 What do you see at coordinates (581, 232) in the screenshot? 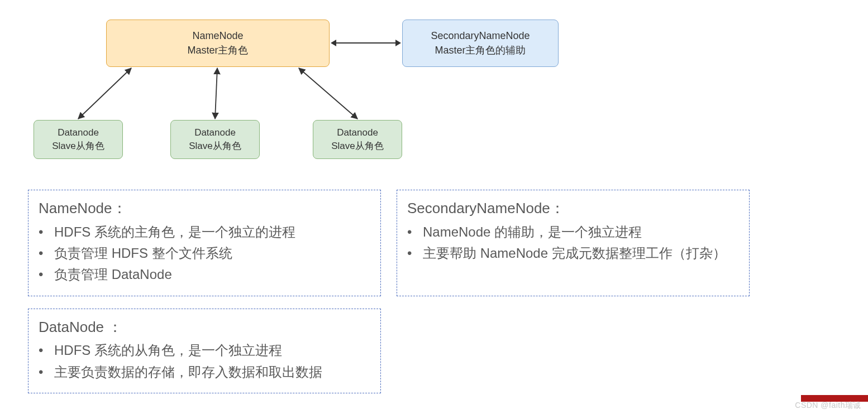
I see `list-item: NameNode 的辅助，是一个独立进程` at bounding box center [581, 232].